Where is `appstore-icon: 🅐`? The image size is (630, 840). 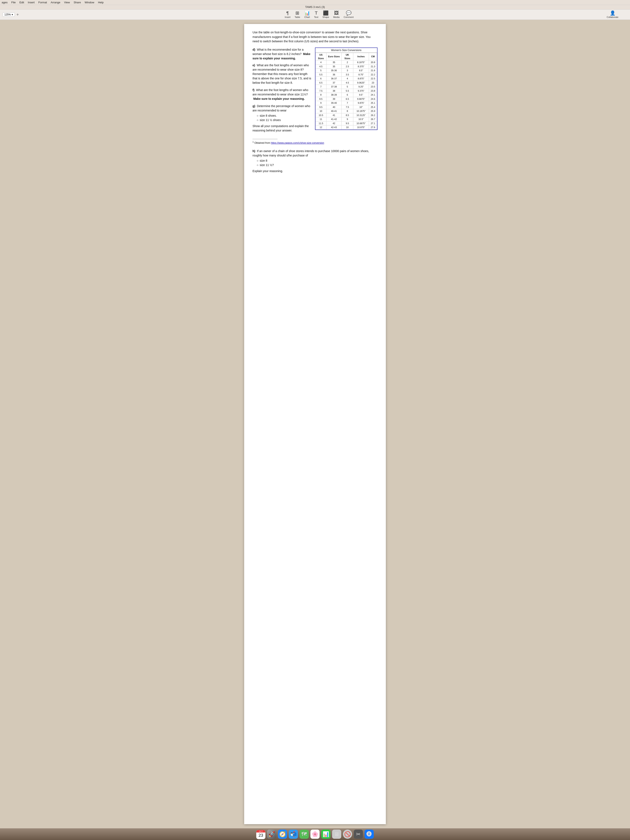 appstore-icon: 🅐 is located at coordinates (369, 834).